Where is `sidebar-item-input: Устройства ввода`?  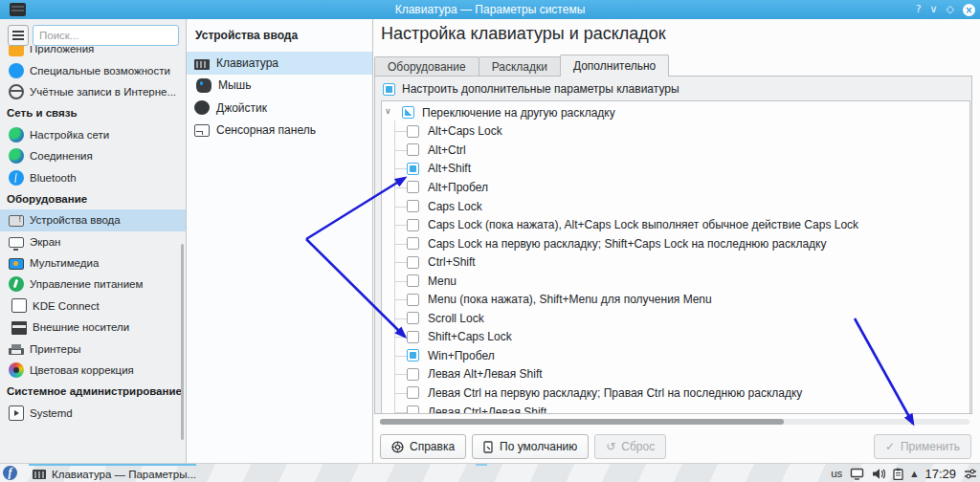 sidebar-item-input: Устройства ввода is located at coordinates (93, 220).